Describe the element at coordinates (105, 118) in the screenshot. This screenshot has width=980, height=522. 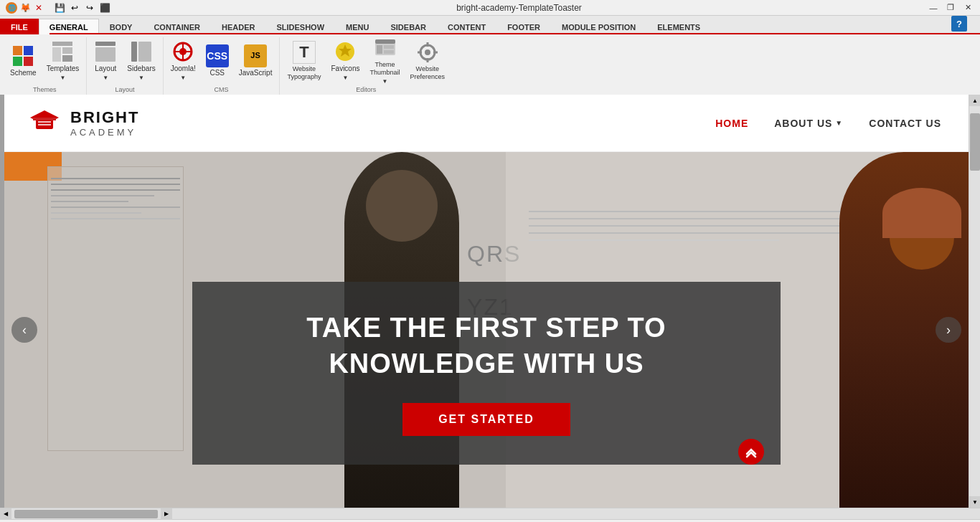
I see `logo-name: BRIGHT` at that location.